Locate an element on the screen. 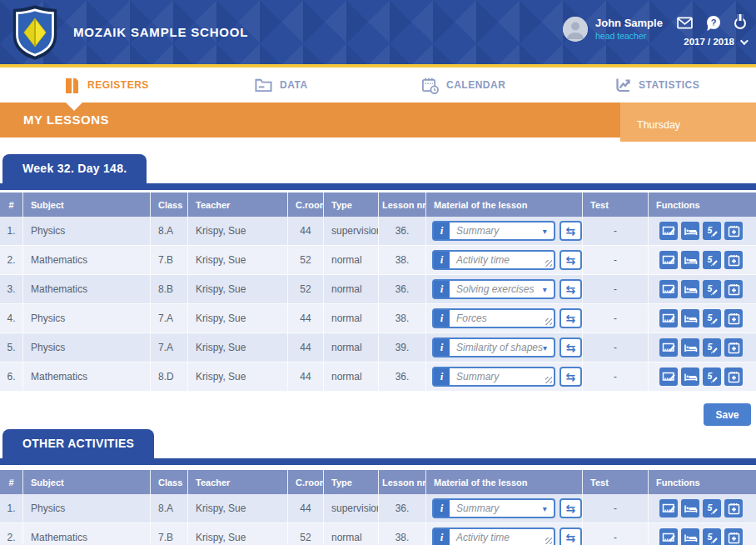  row-number: 3. is located at coordinates (12, 289).